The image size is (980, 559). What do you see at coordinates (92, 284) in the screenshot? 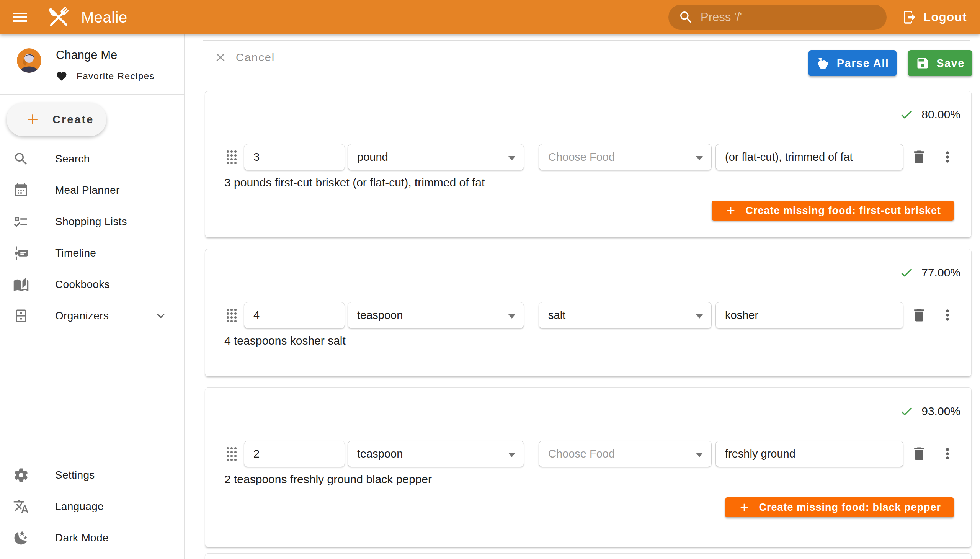
I see `sidebar-item-cookbooks: Cookbooks` at bounding box center [92, 284].